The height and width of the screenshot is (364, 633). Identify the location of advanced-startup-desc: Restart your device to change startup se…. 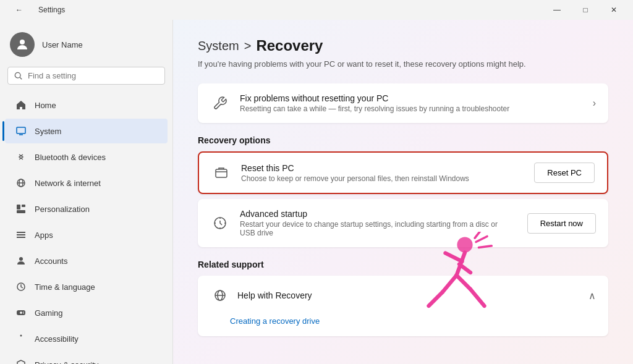
(373, 229).